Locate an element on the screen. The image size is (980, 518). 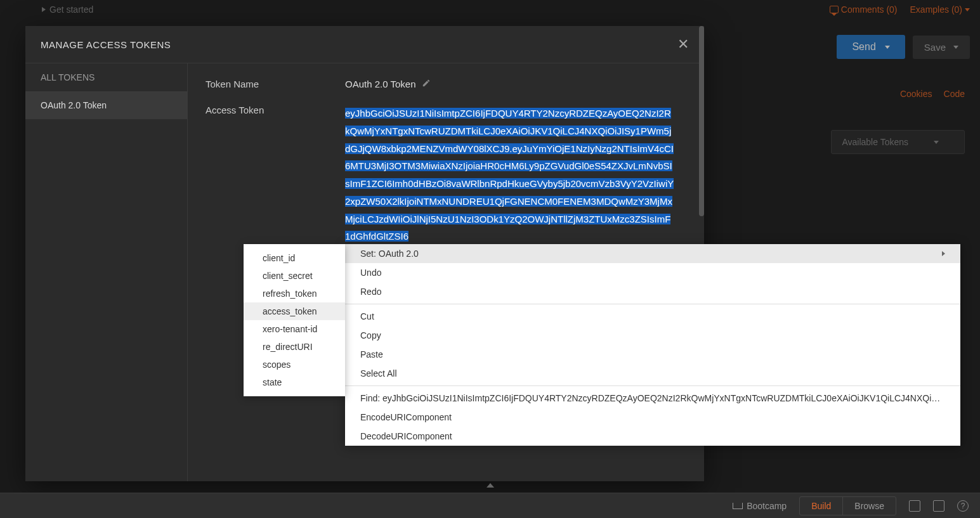
panel-layout-icon is located at coordinates (915, 506).